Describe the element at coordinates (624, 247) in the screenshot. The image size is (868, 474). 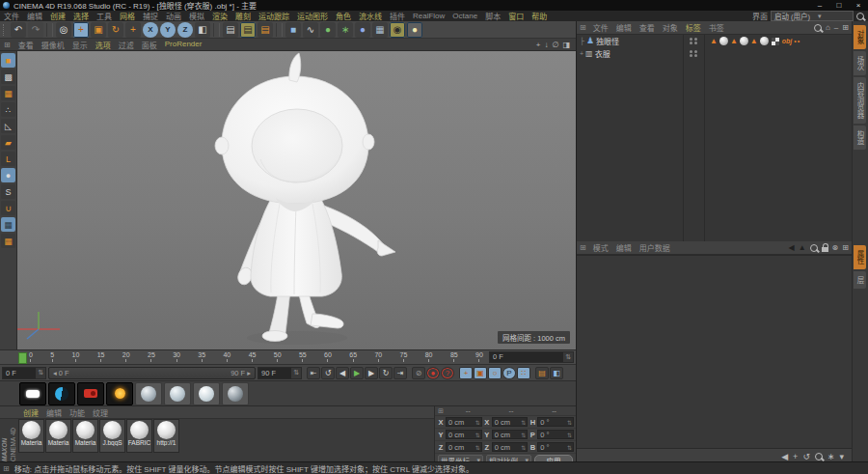
I see `attribute-menu-item: 编辑` at that location.